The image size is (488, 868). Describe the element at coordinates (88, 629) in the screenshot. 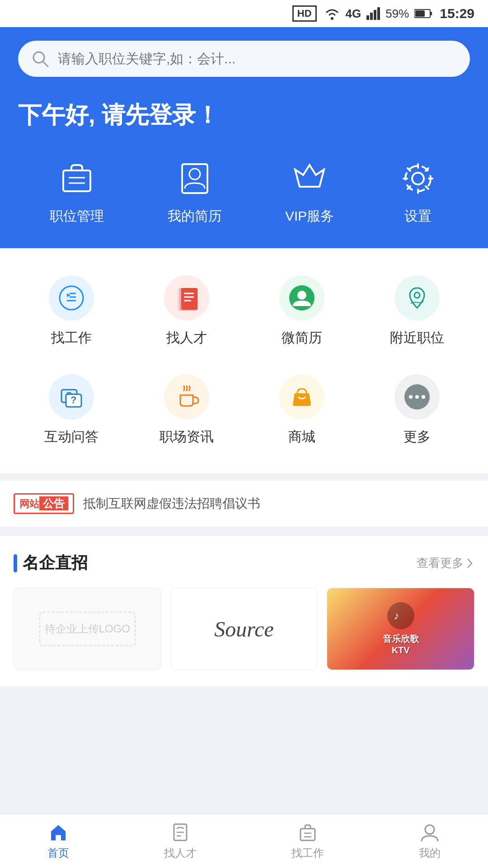

I see `company1-placeholder: 待企业上传LOGO` at that location.